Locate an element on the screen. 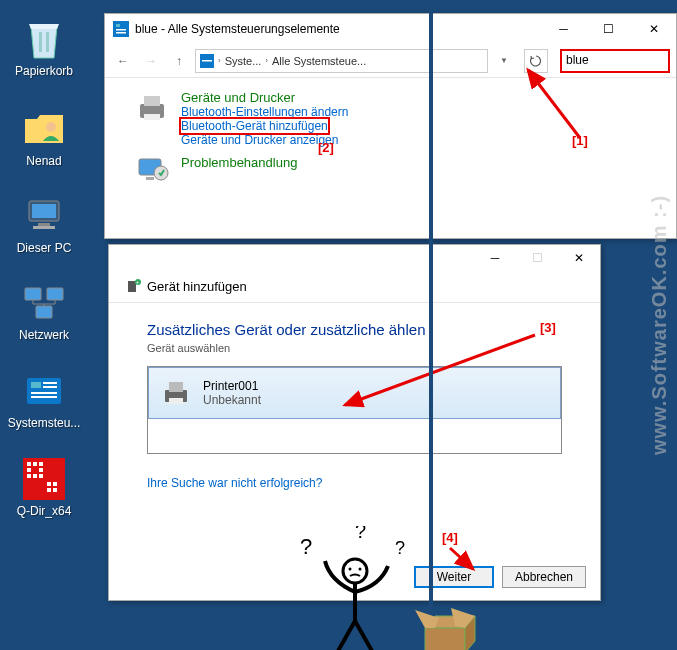 The image size is (677, 650). cp-item-troubleshooting: Problembehandlung is located at coordinates (390, 172).